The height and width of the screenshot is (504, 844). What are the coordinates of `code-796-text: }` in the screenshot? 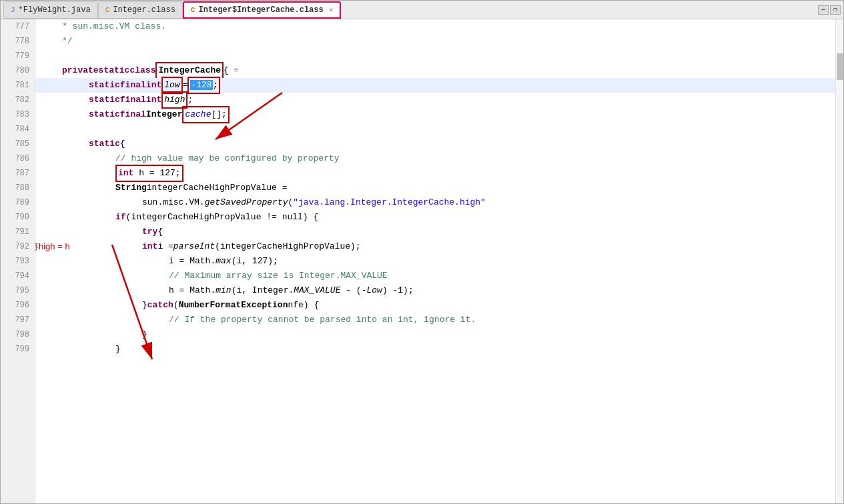 It's located at (145, 305).